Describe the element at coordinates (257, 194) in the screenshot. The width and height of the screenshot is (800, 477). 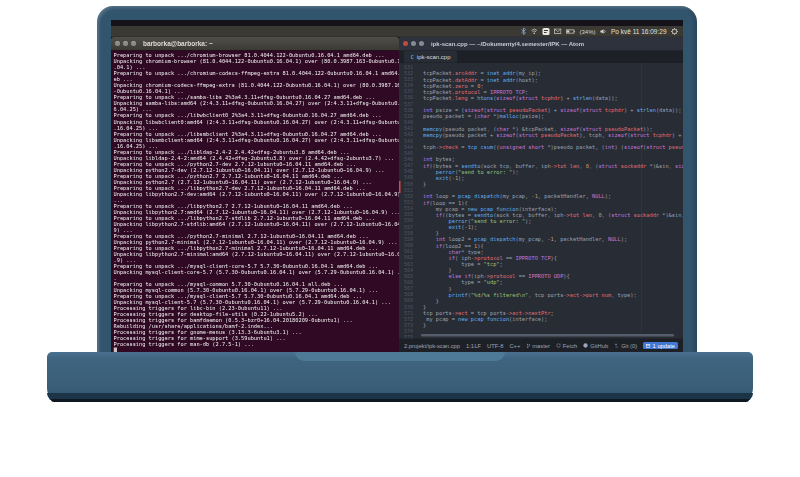
I see `terminal-line: Unpacking libpython2.7-dev:amd64 (2.7.12…` at that location.